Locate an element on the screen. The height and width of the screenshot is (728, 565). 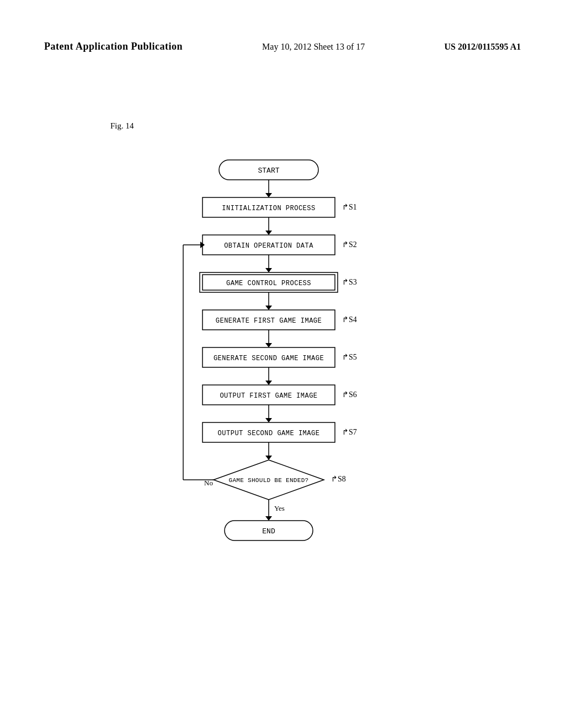
start-label: START is located at coordinates (268, 171).